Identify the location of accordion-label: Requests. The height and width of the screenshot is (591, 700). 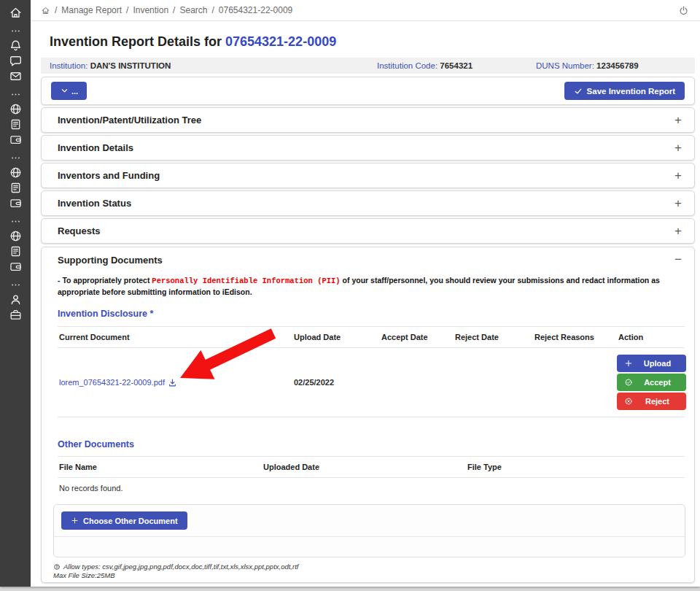
(79, 231).